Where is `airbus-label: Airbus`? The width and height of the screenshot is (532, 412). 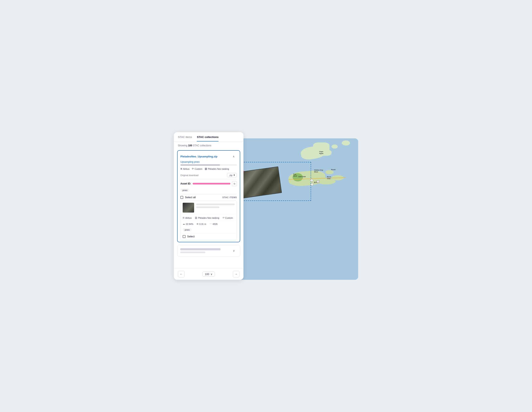
airbus-label: Airbus is located at coordinates (186, 169).